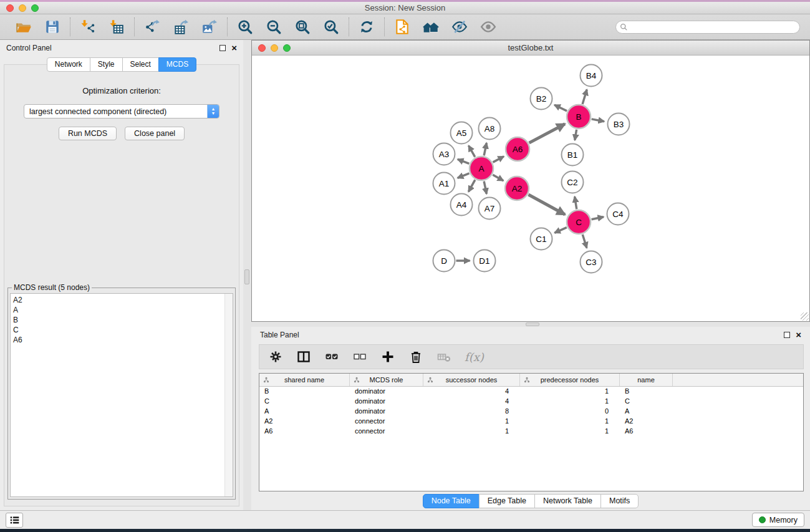 This screenshot has width=810, height=532. What do you see at coordinates (570, 412) in the screenshot?
I see `table-cell: 0` at bounding box center [570, 412].